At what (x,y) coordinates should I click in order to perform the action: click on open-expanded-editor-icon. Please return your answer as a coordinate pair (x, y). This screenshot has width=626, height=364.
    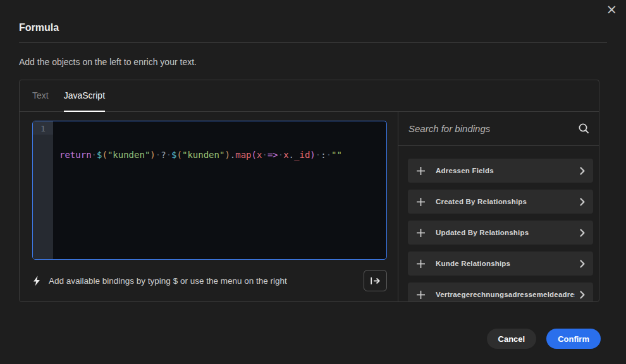
    Looking at the image, I should click on (376, 281).